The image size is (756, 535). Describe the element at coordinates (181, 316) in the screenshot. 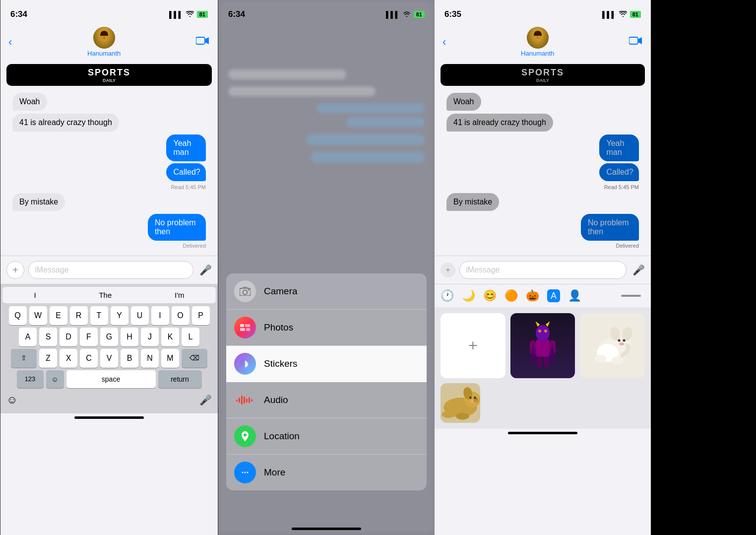

I see `key-o: O` at that location.